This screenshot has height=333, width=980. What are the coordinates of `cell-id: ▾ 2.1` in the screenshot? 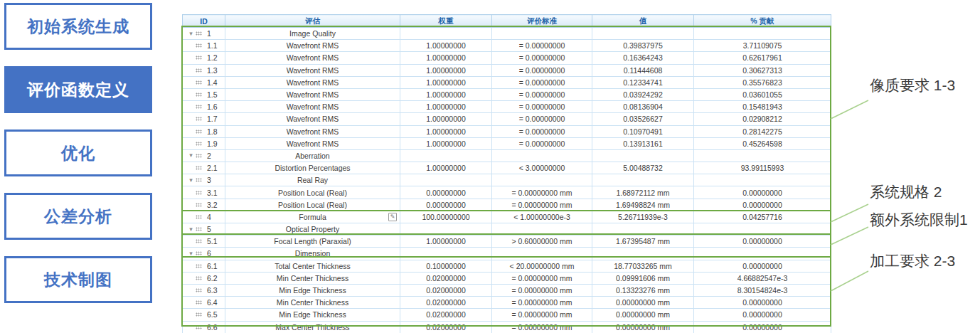 It's located at (204, 168).